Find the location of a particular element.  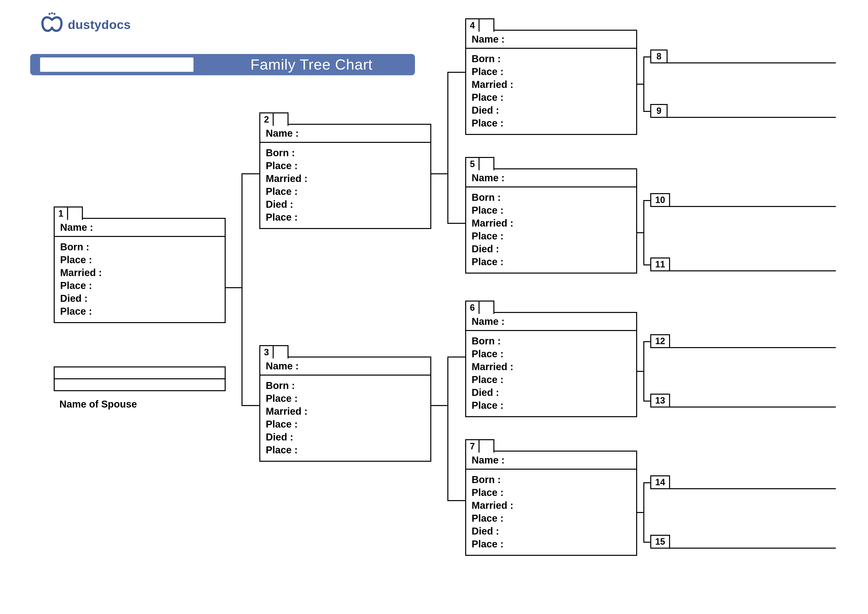

ancestor-number: 9 is located at coordinates (659, 111).